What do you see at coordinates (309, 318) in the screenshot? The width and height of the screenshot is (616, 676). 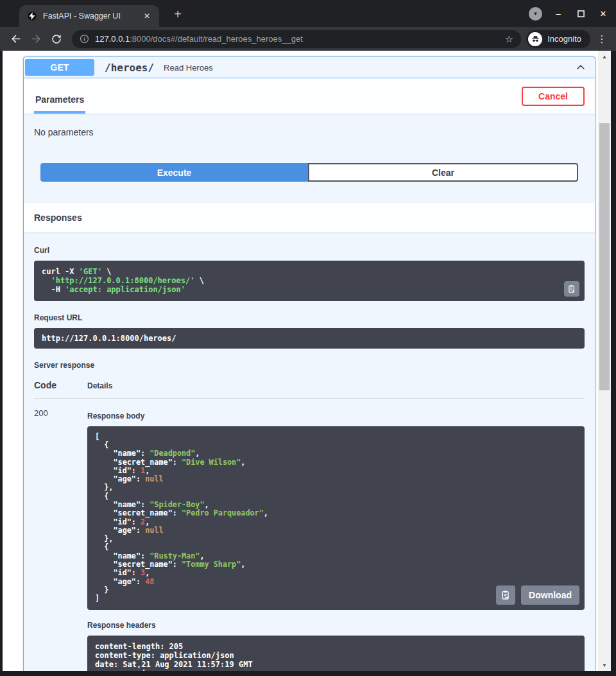 I see `request-url-label: Request URL` at bounding box center [309, 318].